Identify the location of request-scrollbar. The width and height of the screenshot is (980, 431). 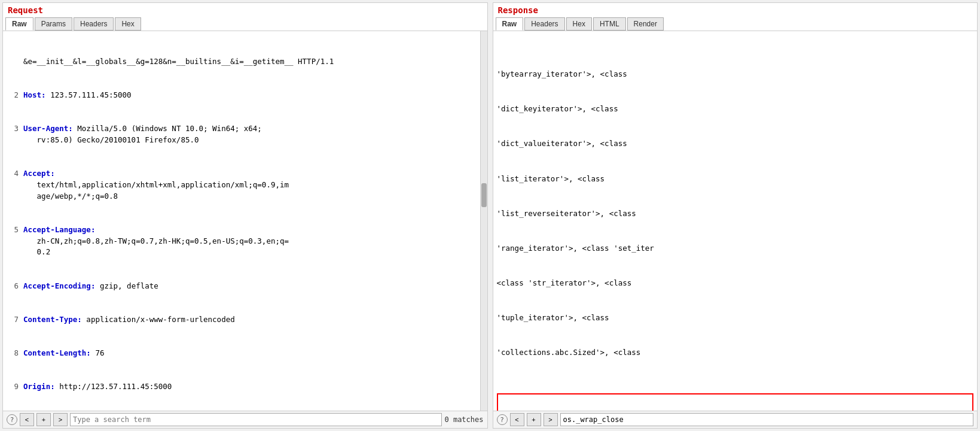
(484, 221).